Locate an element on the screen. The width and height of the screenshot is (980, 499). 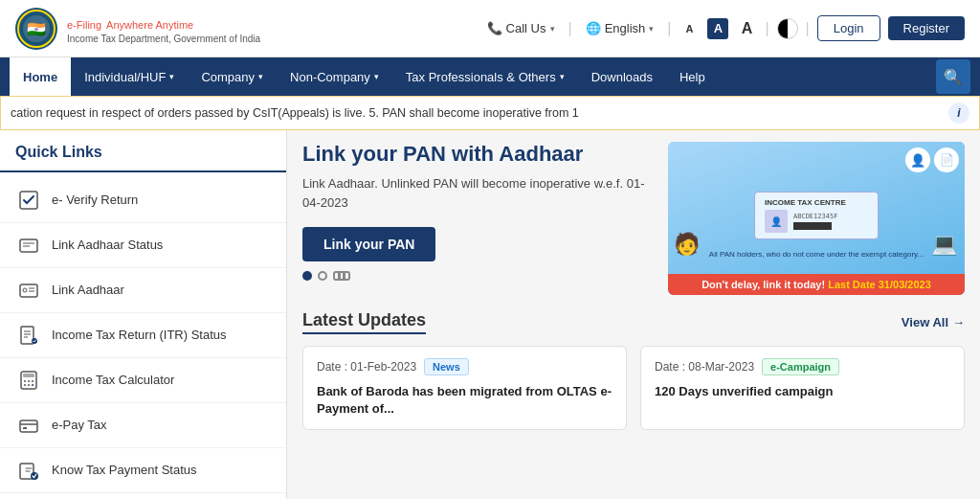
link-pan-button: Link your PAN is located at coordinates (369, 244).